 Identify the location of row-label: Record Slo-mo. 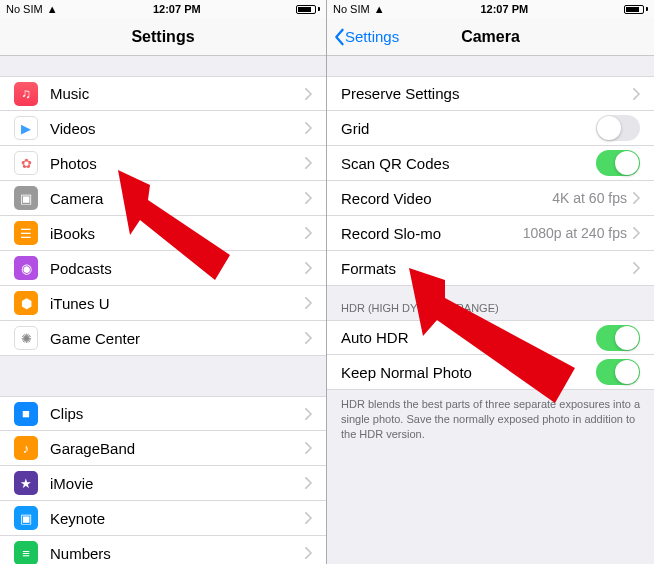
(432, 234).